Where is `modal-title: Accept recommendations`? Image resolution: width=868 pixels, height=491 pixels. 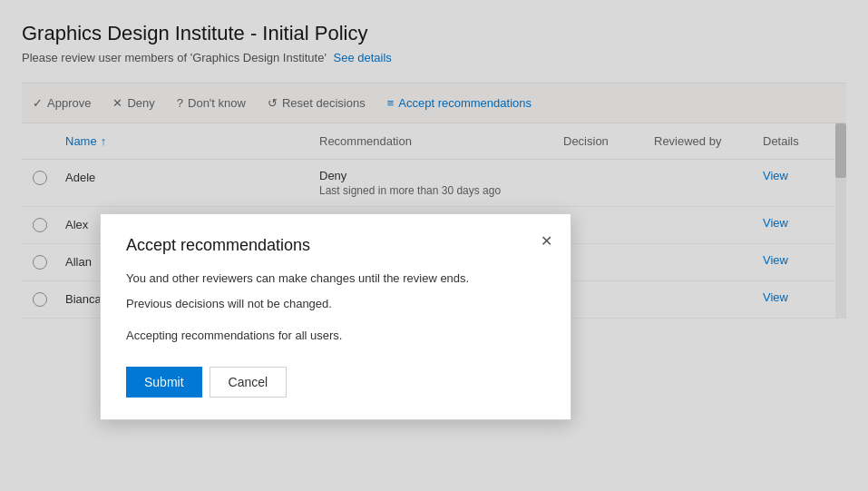
modal-title: Accept recommendations is located at coordinates (336, 245).